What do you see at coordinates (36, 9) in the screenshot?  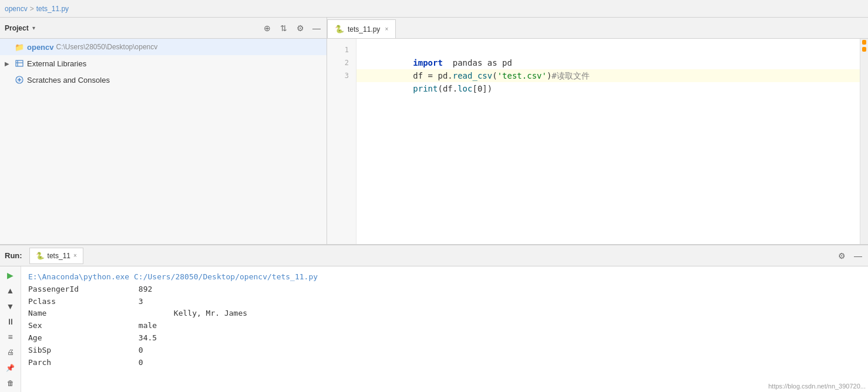 I see `breadcrumb: opencv > tets_11.py` at bounding box center [36, 9].